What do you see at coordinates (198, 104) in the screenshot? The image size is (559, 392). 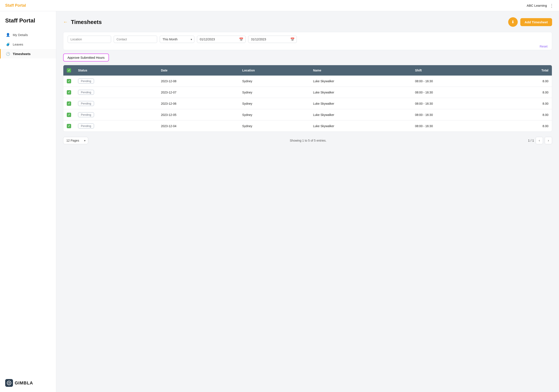 I see `row-date: 2023-12-06` at bounding box center [198, 104].